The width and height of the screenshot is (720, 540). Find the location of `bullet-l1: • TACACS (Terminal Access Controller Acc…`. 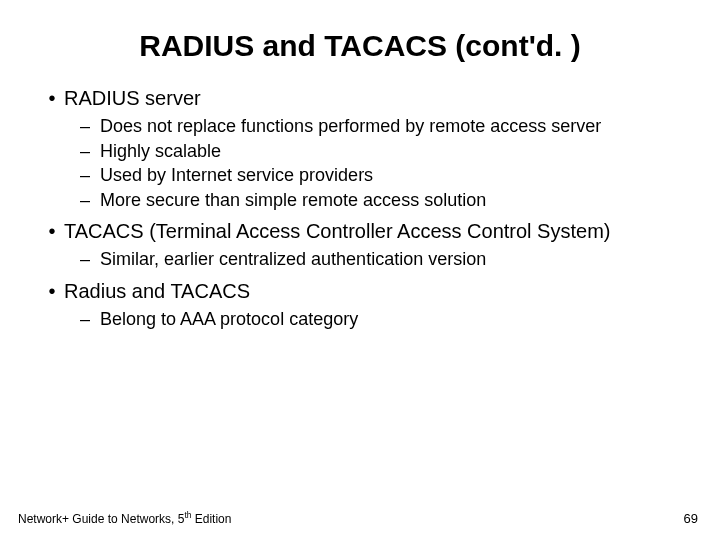

bullet-l1: • TACACS (Terminal Access Controller Acc… is located at coordinates (360, 232).